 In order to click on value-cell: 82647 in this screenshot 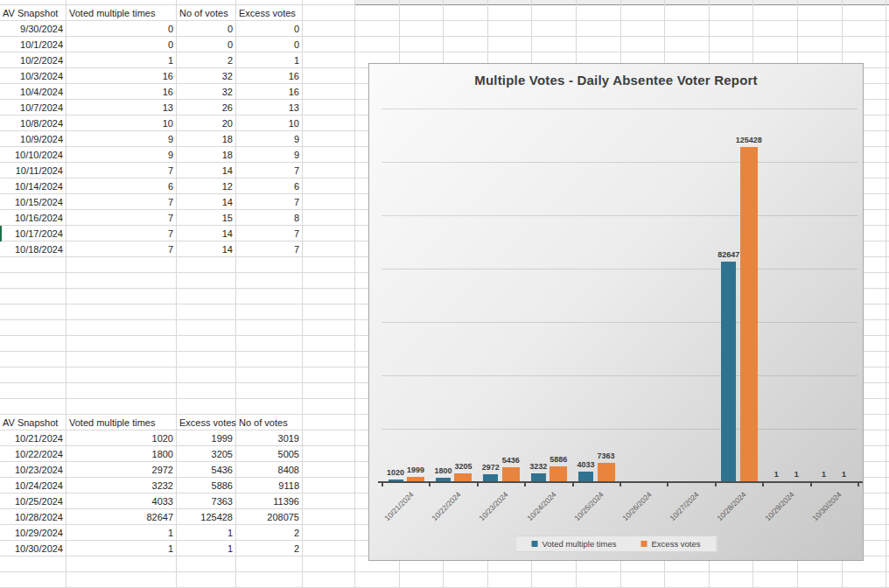, I will do `click(122, 517)`.